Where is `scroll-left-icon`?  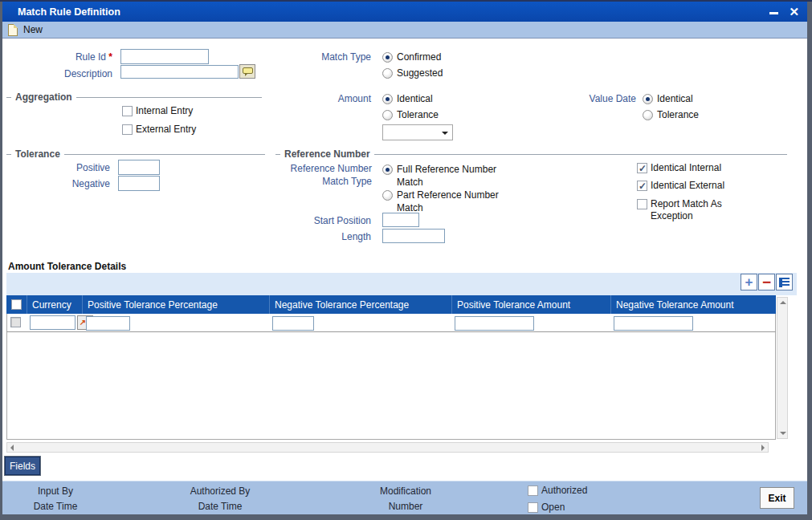
scroll-left-icon is located at coordinates (12, 448).